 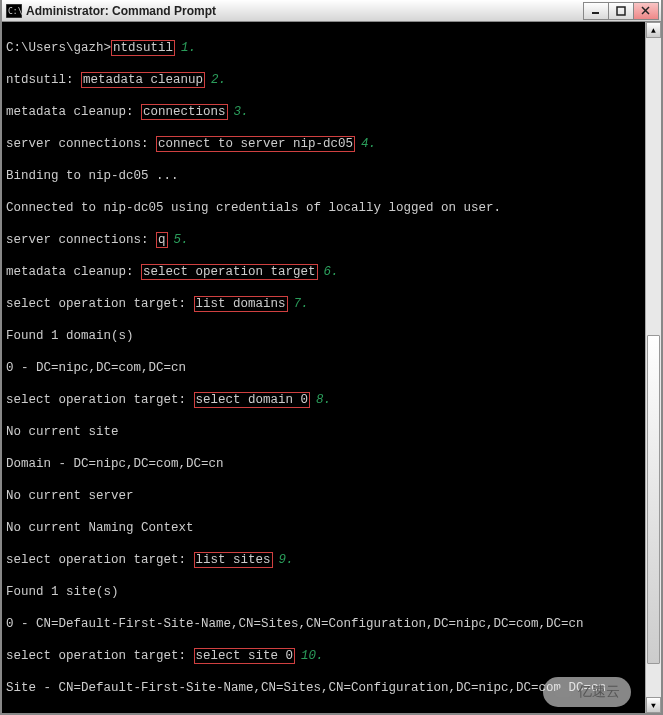 I want to click on output-line: Connected to nip-dc05 using credentials …, so click(x=332, y=208).